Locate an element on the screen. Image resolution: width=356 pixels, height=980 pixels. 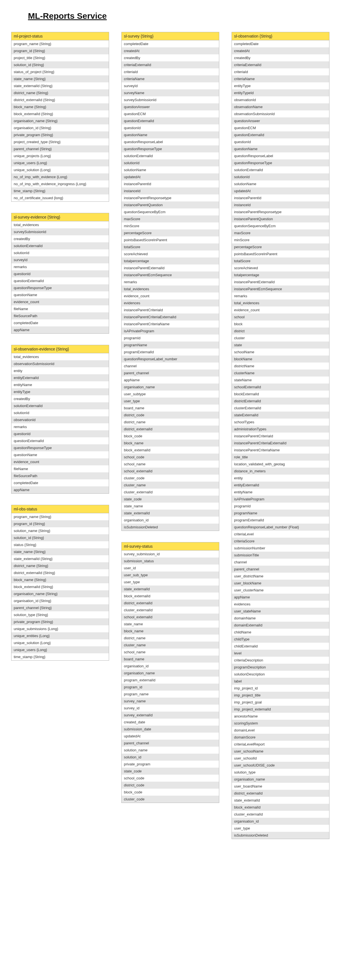
table-row: instanceParentCriteriaExternalId is located at coordinates (280, 443).